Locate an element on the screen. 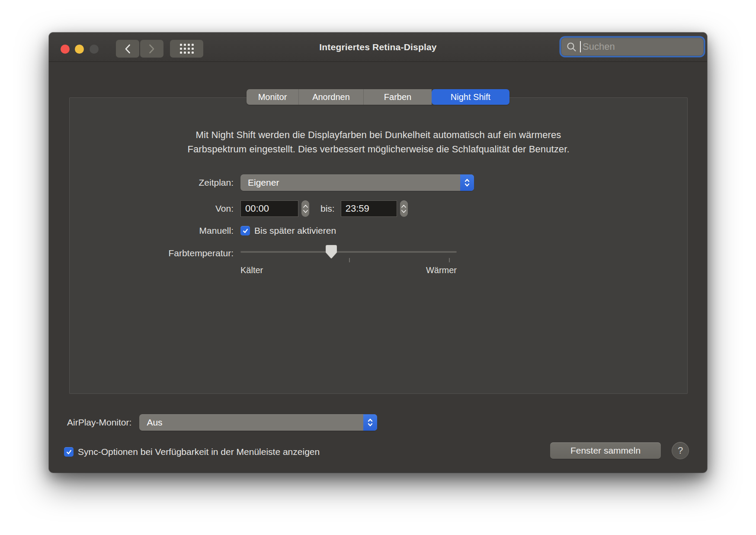 The height and width of the screenshot is (535, 756). color-temperature-row: Farbtemperatur: is located at coordinates (155, 253).